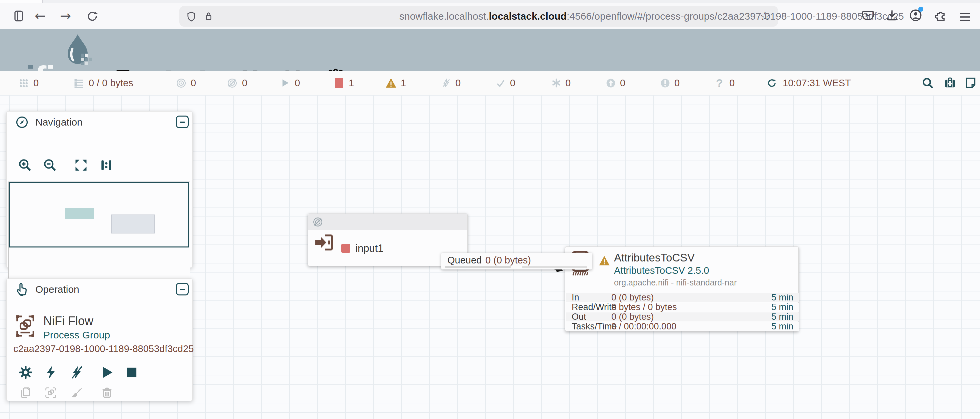  What do you see at coordinates (594, 327) in the screenshot?
I see `stat-label: Tasks/Time` at bounding box center [594, 327].